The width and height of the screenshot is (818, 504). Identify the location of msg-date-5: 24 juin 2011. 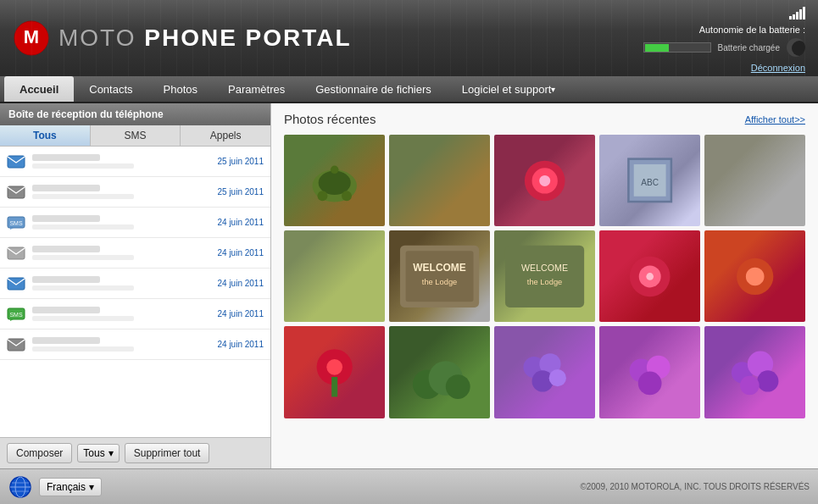
(241, 283).